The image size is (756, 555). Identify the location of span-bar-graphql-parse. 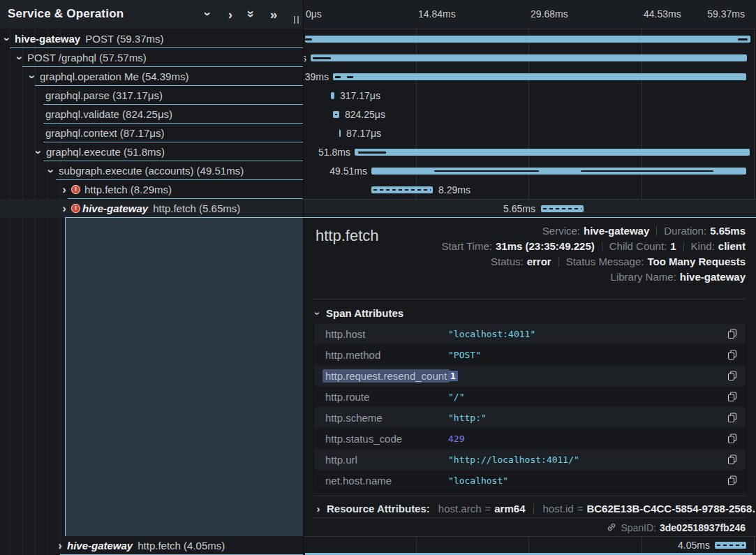
(332, 96).